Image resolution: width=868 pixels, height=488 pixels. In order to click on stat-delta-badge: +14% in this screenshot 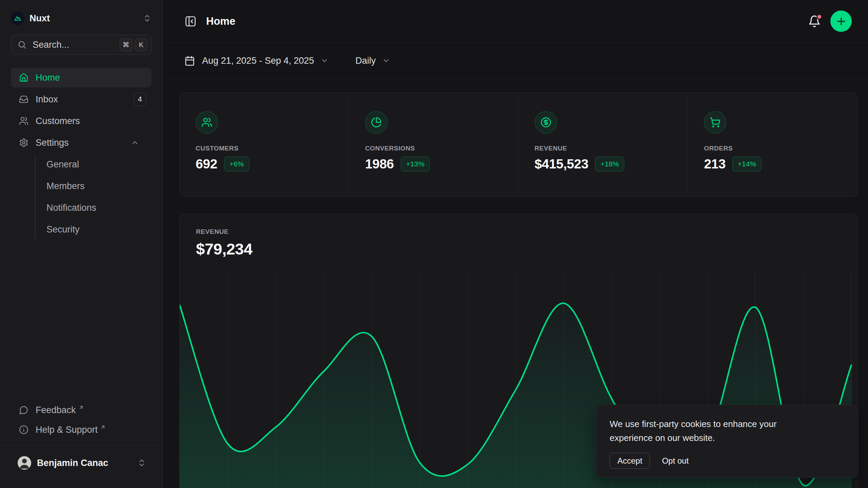, I will do `click(747, 164)`.